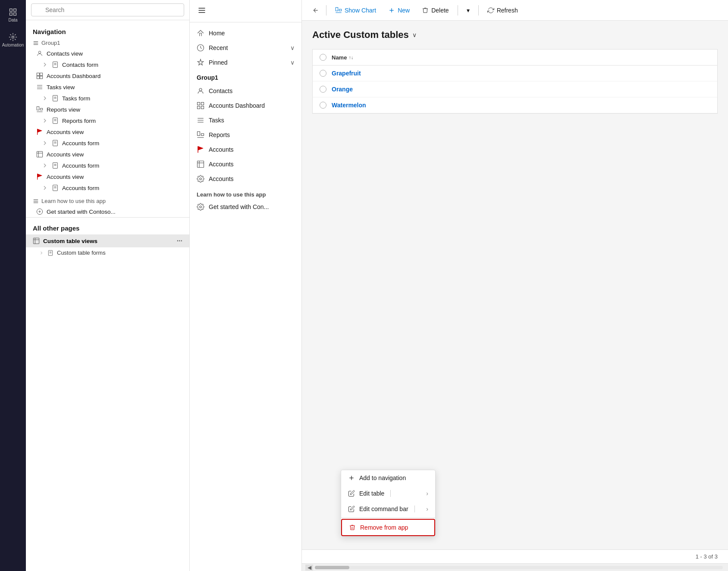 This screenshot has height=571, width=728. What do you see at coordinates (246, 120) in the screenshot?
I see `mid-item-tasks: Tasks` at bounding box center [246, 120].